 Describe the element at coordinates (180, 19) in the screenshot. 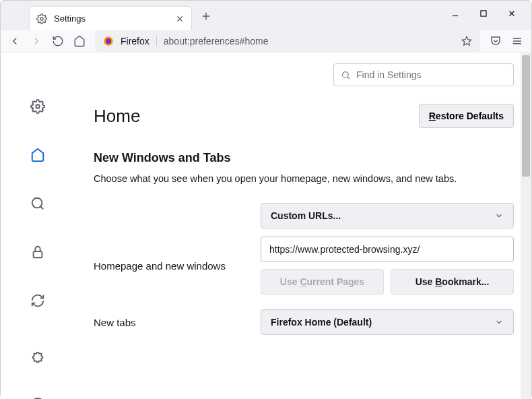

I see `close-icon` at that location.